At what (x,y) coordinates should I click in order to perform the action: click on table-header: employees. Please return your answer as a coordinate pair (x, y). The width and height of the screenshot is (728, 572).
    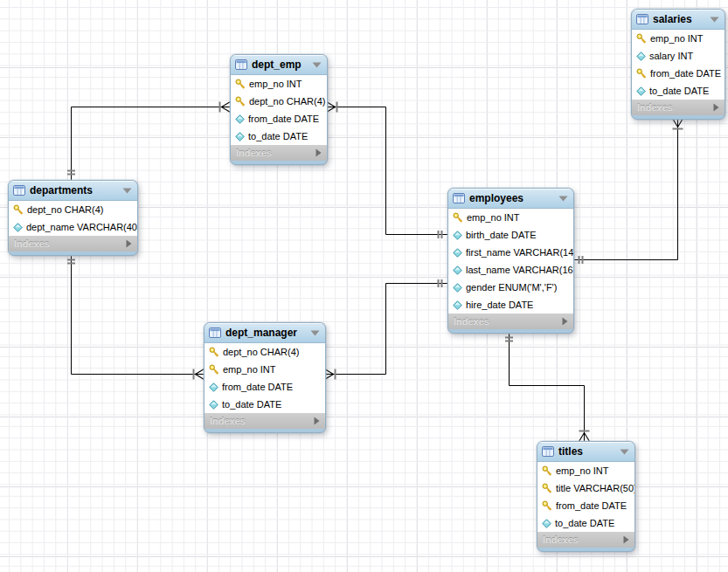
    Looking at the image, I should click on (510, 199).